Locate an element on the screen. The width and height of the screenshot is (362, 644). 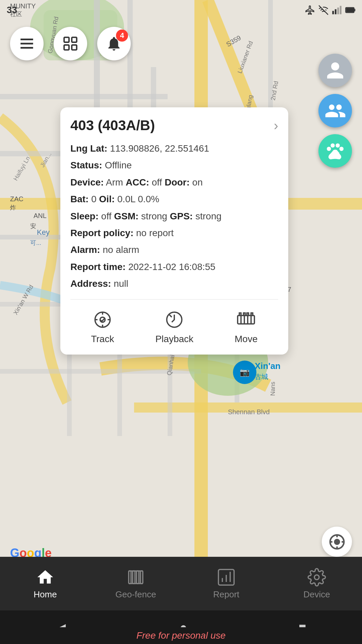
svg-text: Xin'an is located at coordinates (267, 366).